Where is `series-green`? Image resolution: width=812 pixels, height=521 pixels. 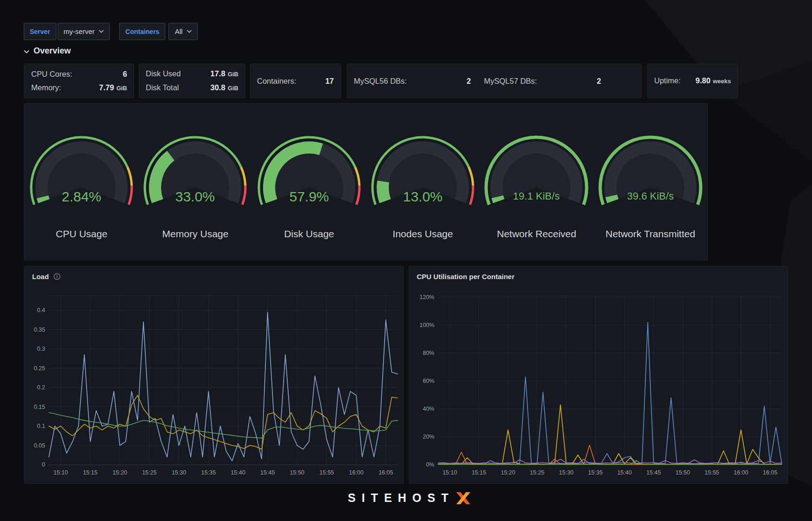 series-green is located at coordinates (223, 425).